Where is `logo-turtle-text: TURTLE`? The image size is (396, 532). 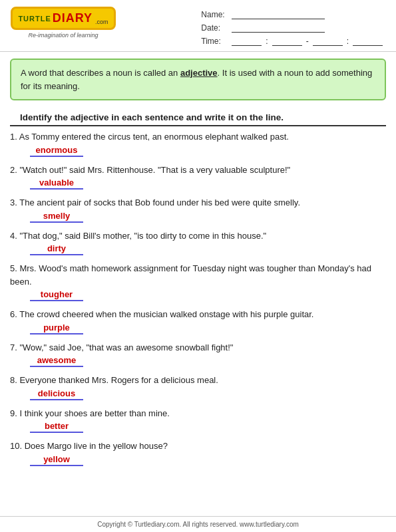
logo-turtle-text: TURTLE is located at coordinates (35, 19).